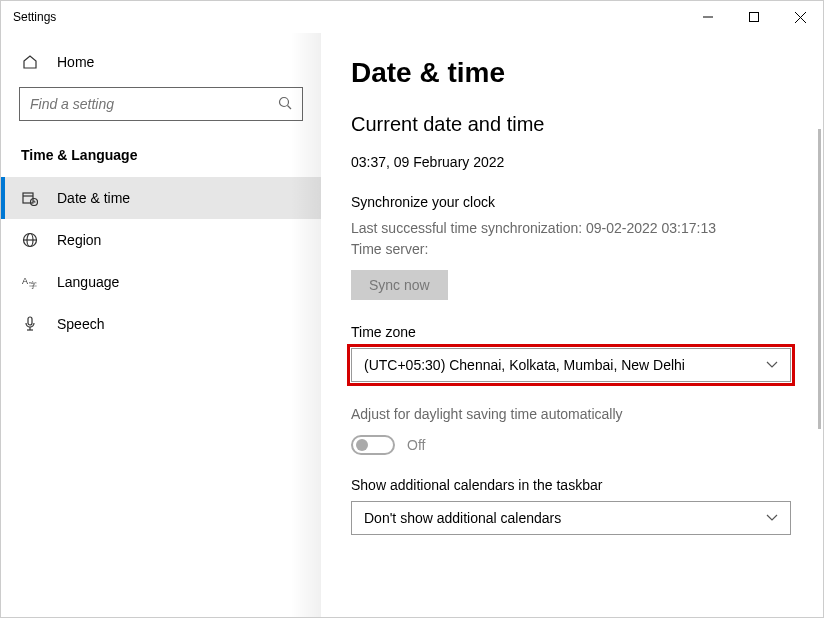 The image size is (824, 618). I want to click on time-server-text: Time server:, so click(572, 250).